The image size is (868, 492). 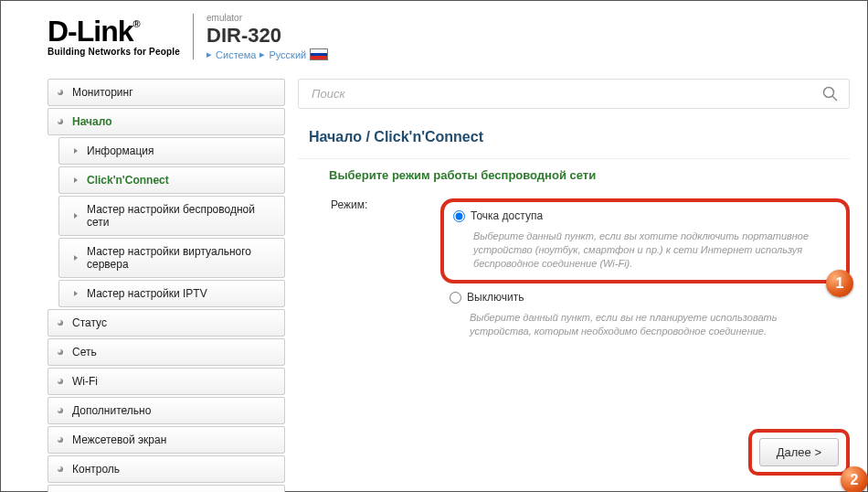 I want to click on search-icon, so click(x=831, y=94).